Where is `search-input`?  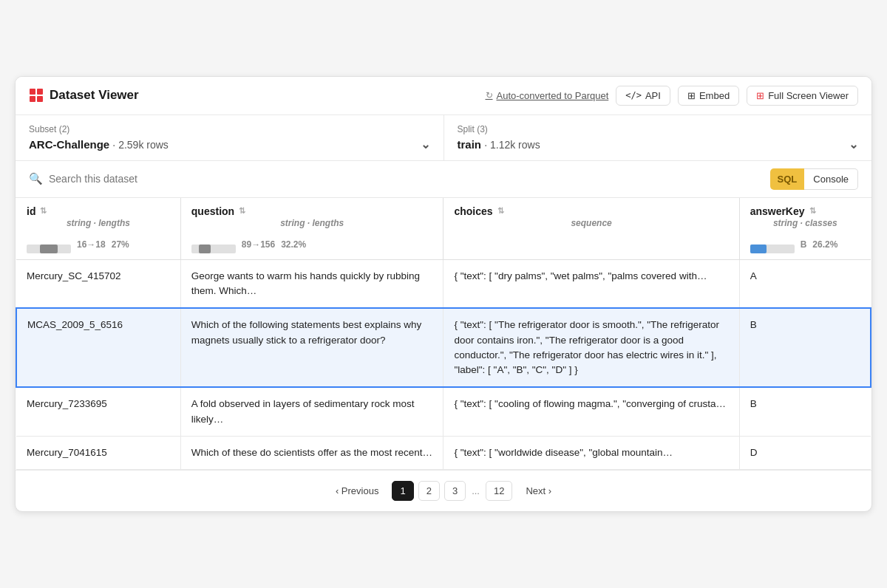
search-input is located at coordinates (406, 179).